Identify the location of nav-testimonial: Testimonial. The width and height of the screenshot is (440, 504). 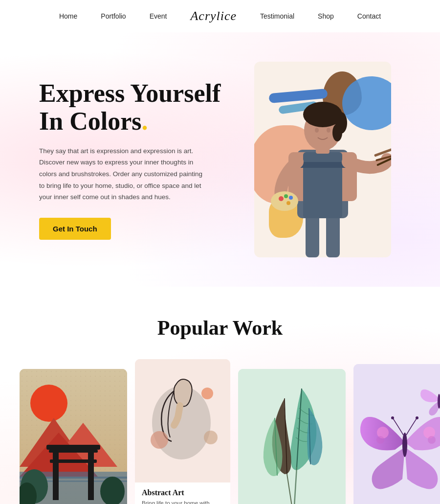
(277, 16).